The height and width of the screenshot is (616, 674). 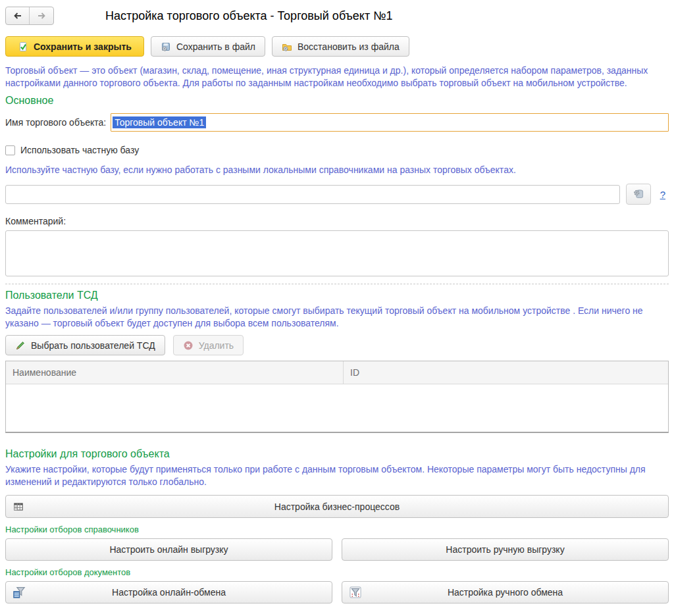 I want to click on comment-textarea, so click(x=337, y=253).